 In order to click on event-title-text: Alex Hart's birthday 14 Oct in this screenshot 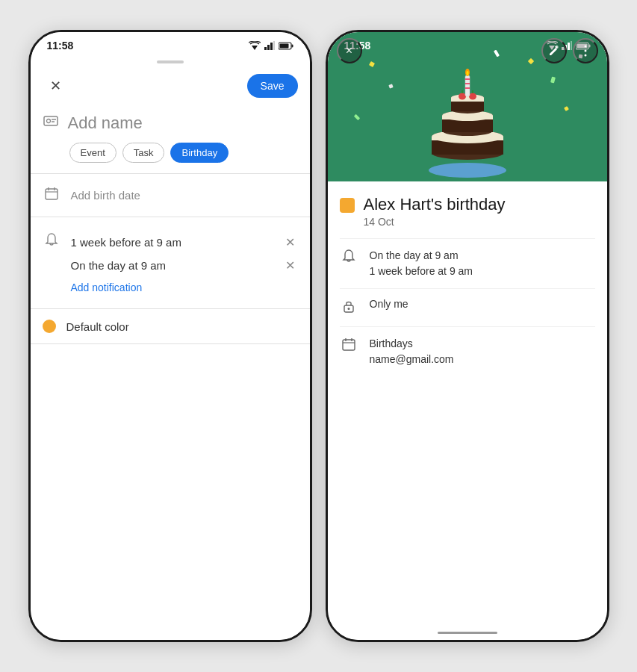, I will do `click(435, 211)`.